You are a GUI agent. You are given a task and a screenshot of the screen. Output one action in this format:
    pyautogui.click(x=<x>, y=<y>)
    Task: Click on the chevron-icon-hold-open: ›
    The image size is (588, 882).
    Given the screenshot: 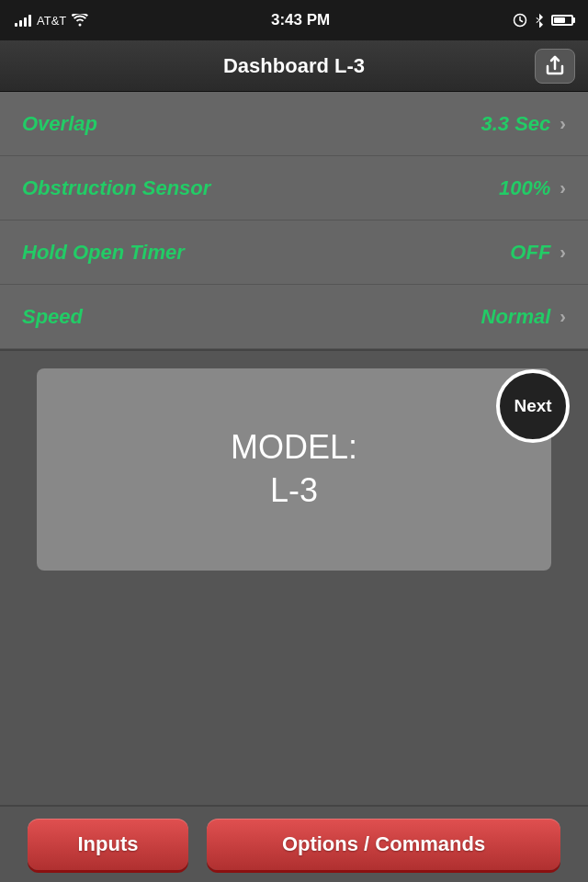 What is the action you would take?
    pyautogui.click(x=562, y=252)
    